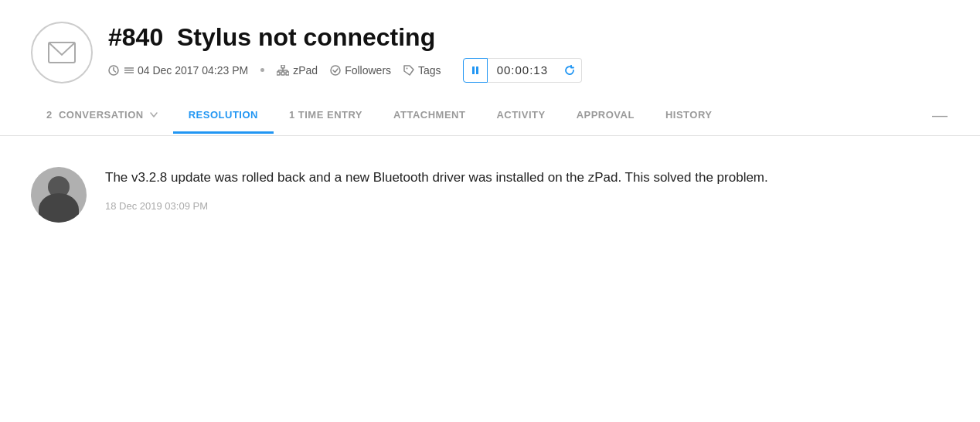  I want to click on tab-time-entry: 1 TIME ENTRY, so click(326, 116).